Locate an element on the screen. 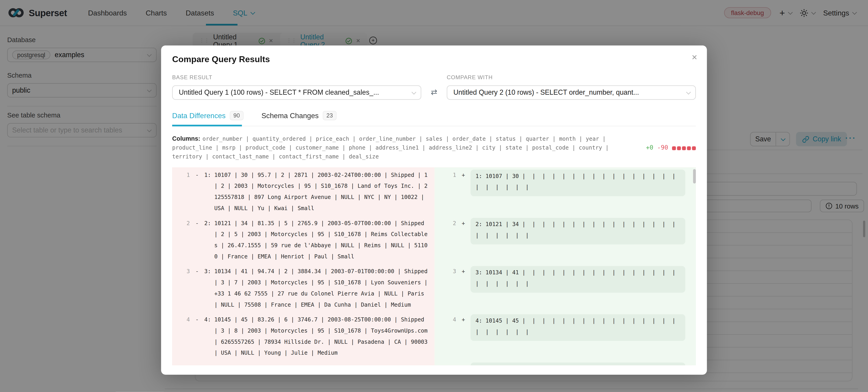 The width and height of the screenshot is (868, 392). diff-removed-row: 2 - 2: 10121 | 34 | 81.35 | 5 | 2765.9 |… is located at coordinates (303, 240).